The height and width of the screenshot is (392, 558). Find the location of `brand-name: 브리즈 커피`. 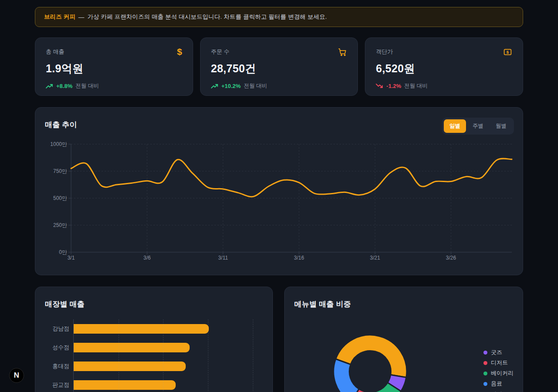

brand-name: 브리즈 커피 is located at coordinates (60, 17).